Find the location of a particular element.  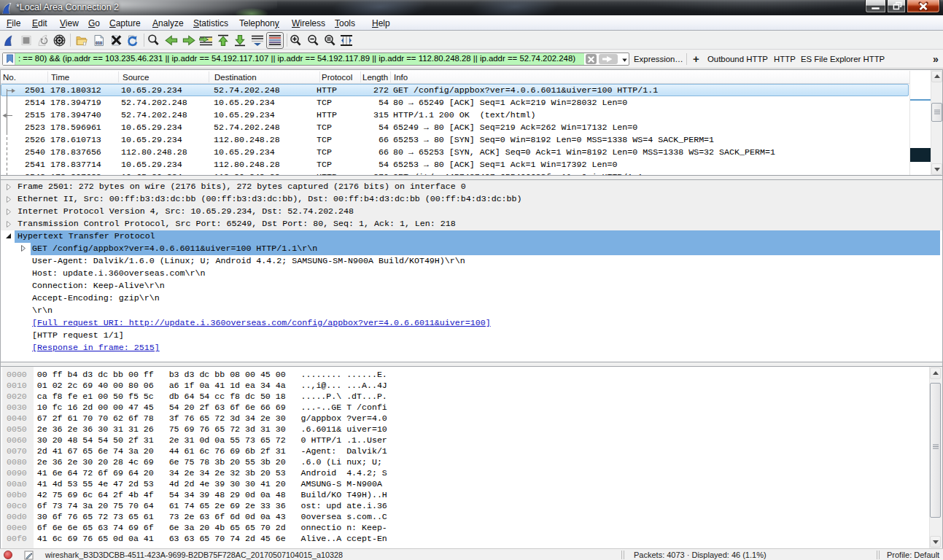

svg-text: 010 is located at coordinates (99, 43).